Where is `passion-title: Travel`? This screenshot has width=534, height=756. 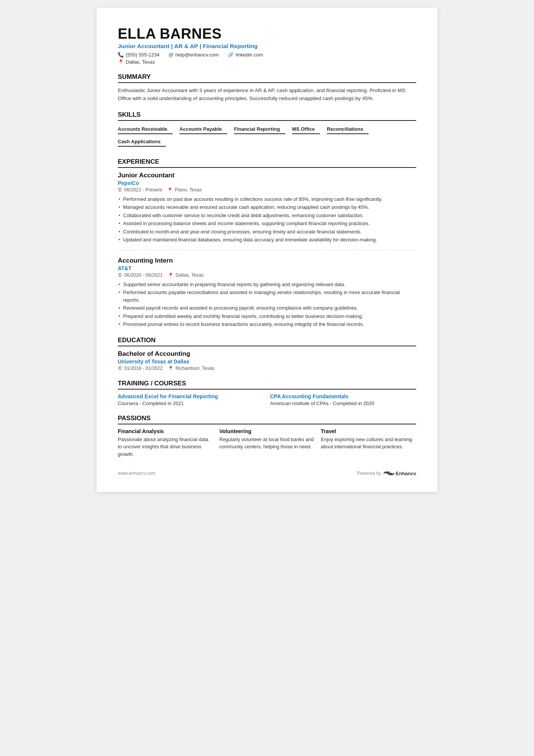
passion-title: Travel is located at coordinates (368, 431).